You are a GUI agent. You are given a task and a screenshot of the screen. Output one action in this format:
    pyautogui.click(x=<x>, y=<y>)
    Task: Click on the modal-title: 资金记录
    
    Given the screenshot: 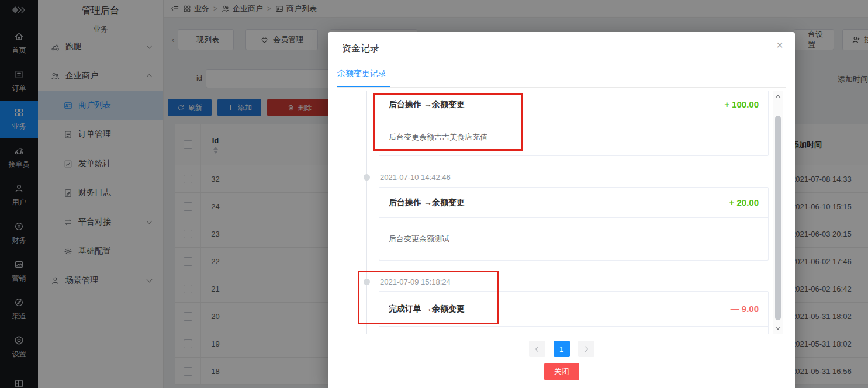 What is the action you would take?
    pyautogui.click(x=361, y=49)
    